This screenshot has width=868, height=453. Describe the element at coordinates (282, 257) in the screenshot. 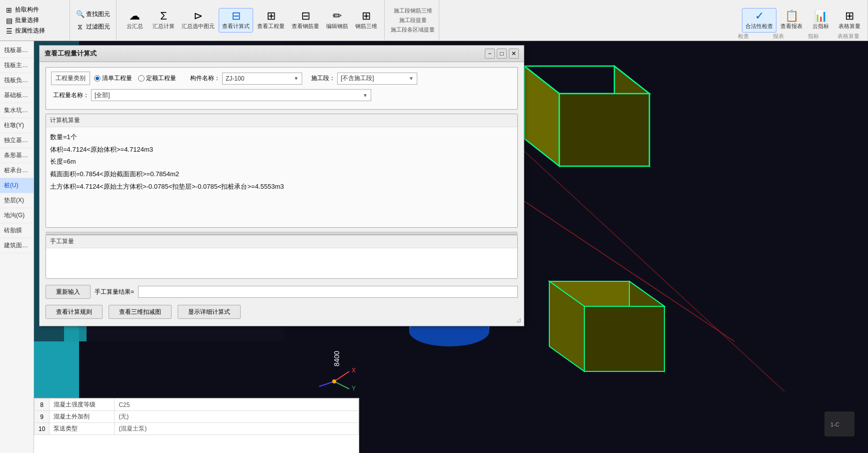

I see `manual-calc-section: 手工算量` at that location.